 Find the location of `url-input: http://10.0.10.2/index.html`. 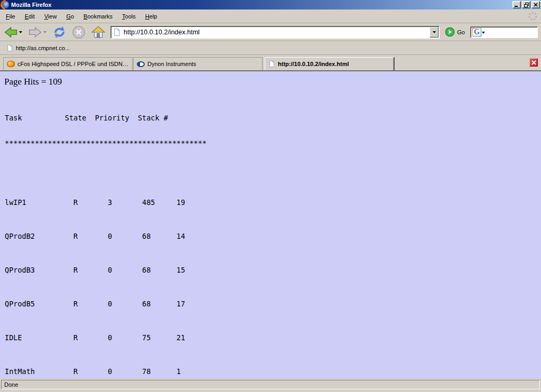

url-input: http://10.0.10.2/index.html is located at coordinates (277, 32).